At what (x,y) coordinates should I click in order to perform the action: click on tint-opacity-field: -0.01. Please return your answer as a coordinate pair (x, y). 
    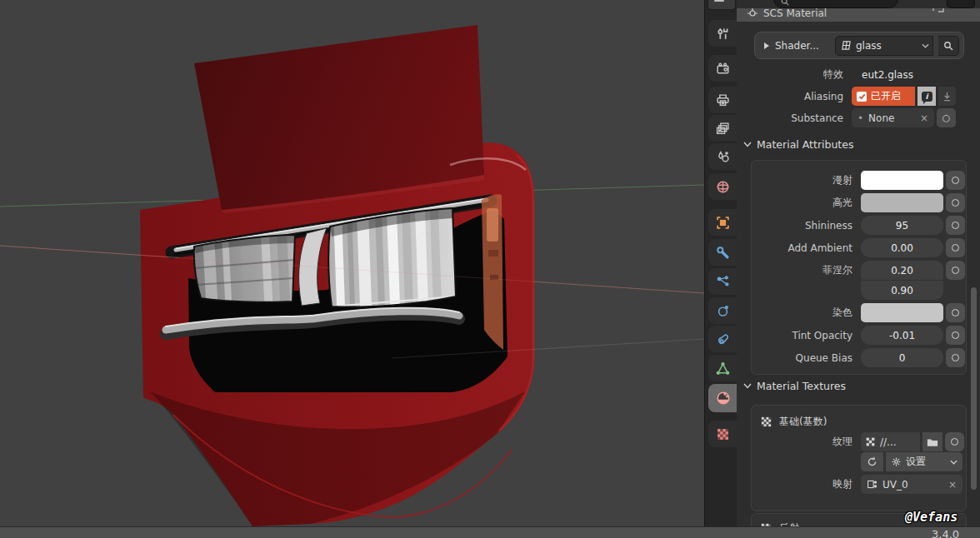
    Looking at the image, I should click on (902, 335).